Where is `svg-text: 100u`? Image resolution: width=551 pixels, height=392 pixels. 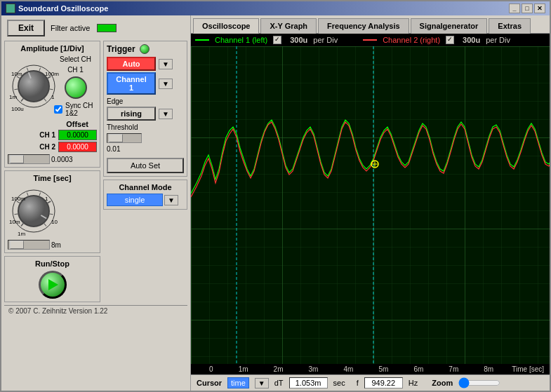
svg-text: 100u is located at coordinates (18, 109).